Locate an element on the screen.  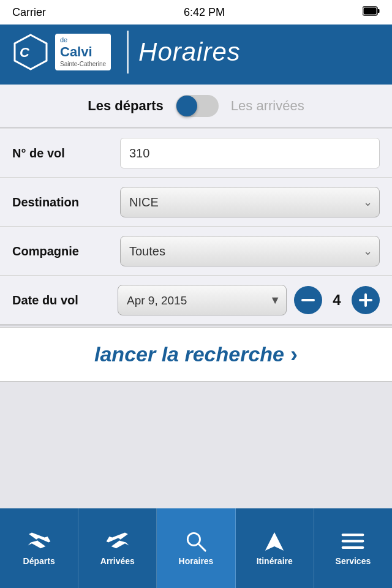
plane-depart-icon is located at coordinates (39, 541).